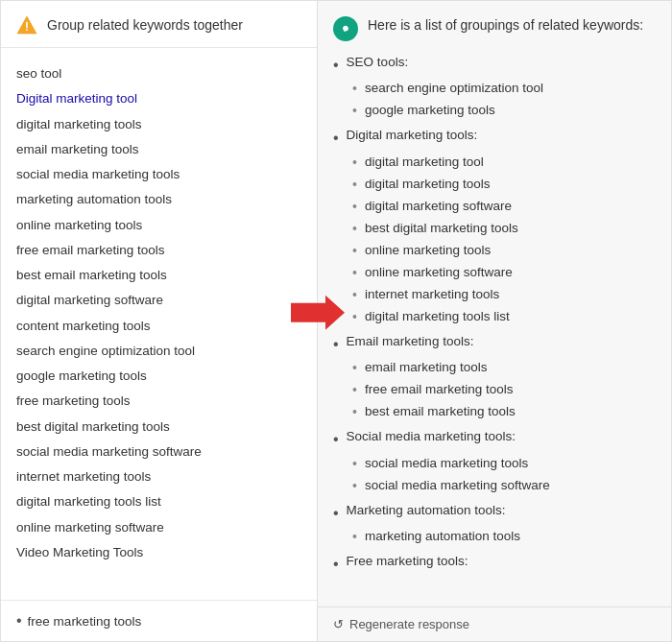 This screenshot has width=672, height=642. I want to click on keyword-item: seo tool, so click(159, 74).